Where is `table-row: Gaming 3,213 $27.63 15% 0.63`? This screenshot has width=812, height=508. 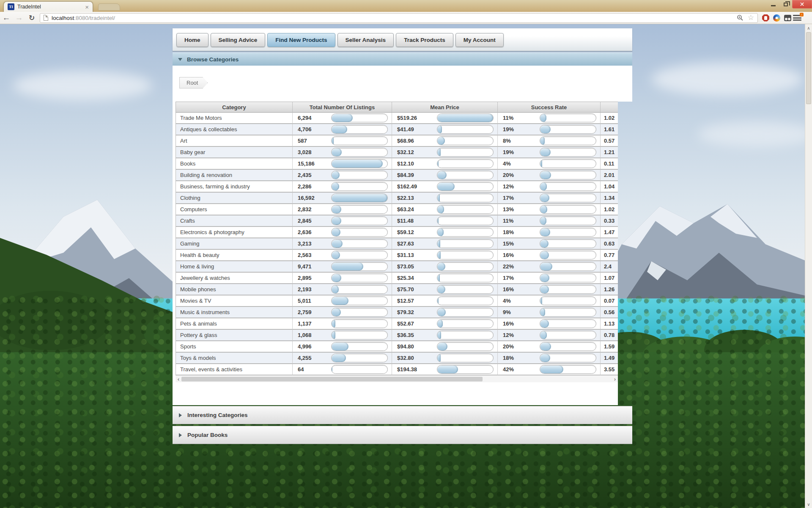
table-row: Gaming 3,213 $27.63 15% 0.63 is located at coordinates (397, 244).